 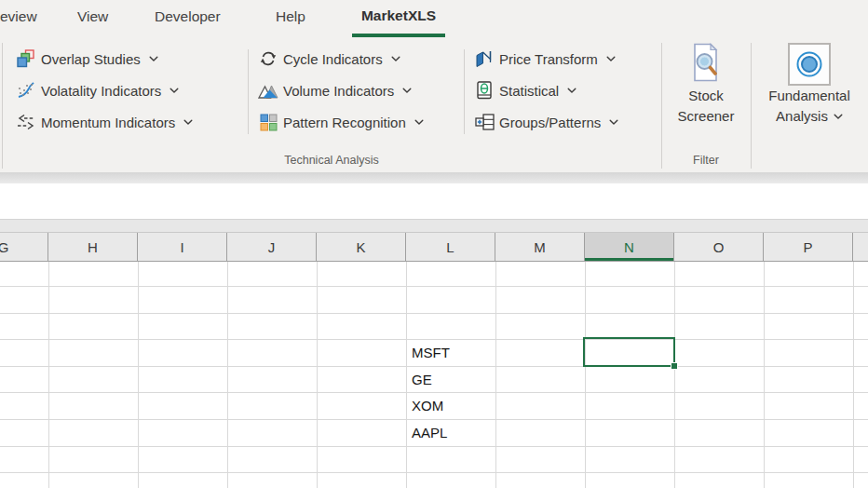 I want to click on volatility-curve-icon, so click(x=26, y=90).